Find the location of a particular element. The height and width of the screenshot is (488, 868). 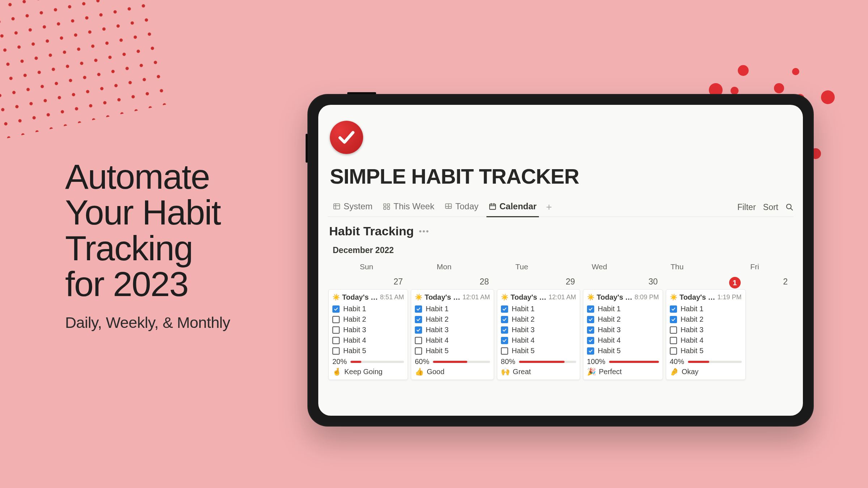

calendar-cell: 30 ☀️ Today's … 8:09 PM Habit 1 Habit 2 … is located at coordinates (623, 328).